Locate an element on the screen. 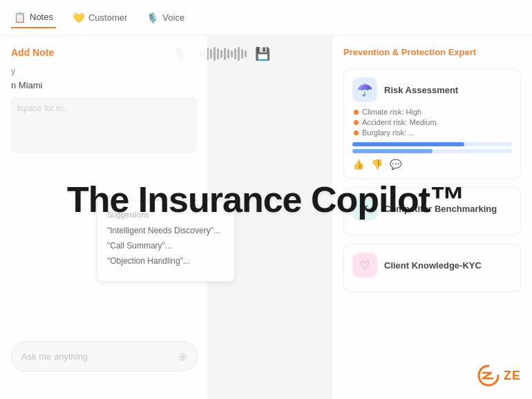 The height and width of the screenshot is (399, 532). card-actions: 👍 👎 💬 is located at coordinates (433, 164).